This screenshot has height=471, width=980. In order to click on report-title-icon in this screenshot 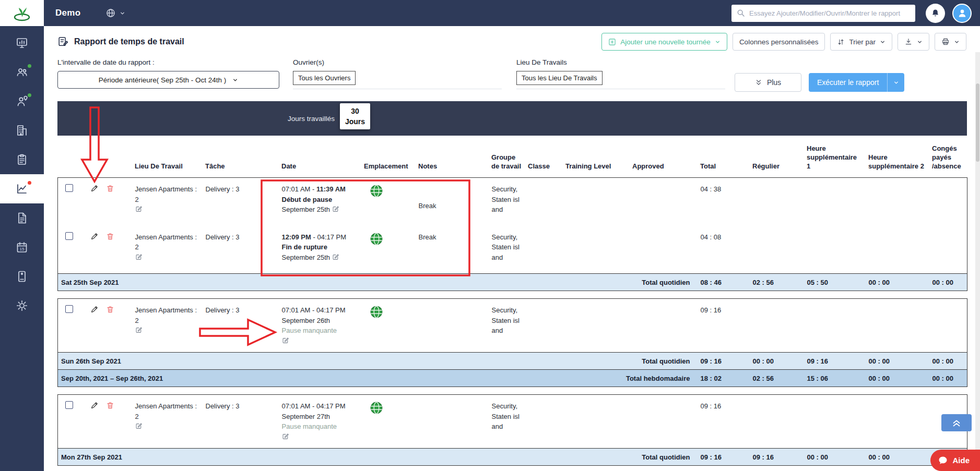, I will do `click(63, 42)`.